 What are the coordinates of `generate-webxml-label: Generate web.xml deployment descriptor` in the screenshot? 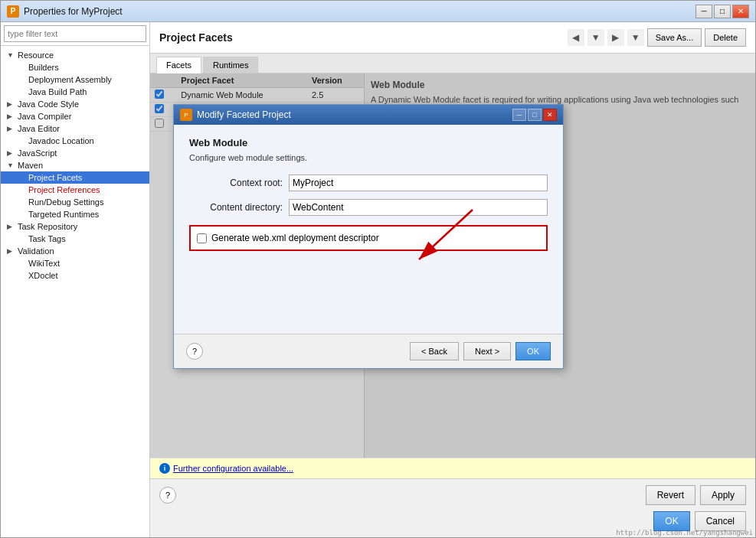 It's located at (296, 238).